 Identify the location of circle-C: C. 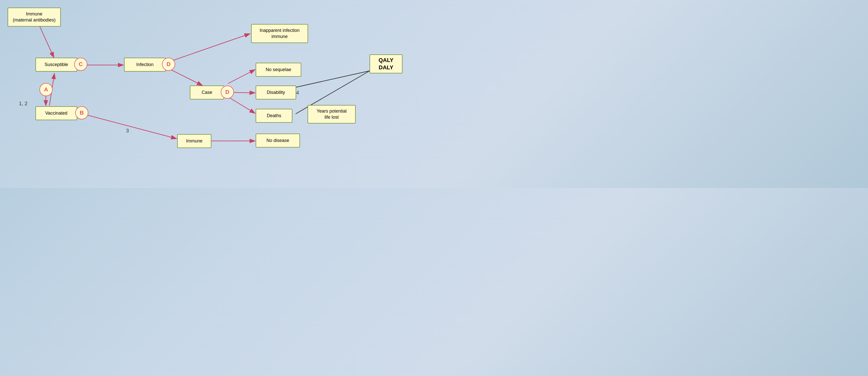
(81, 64).